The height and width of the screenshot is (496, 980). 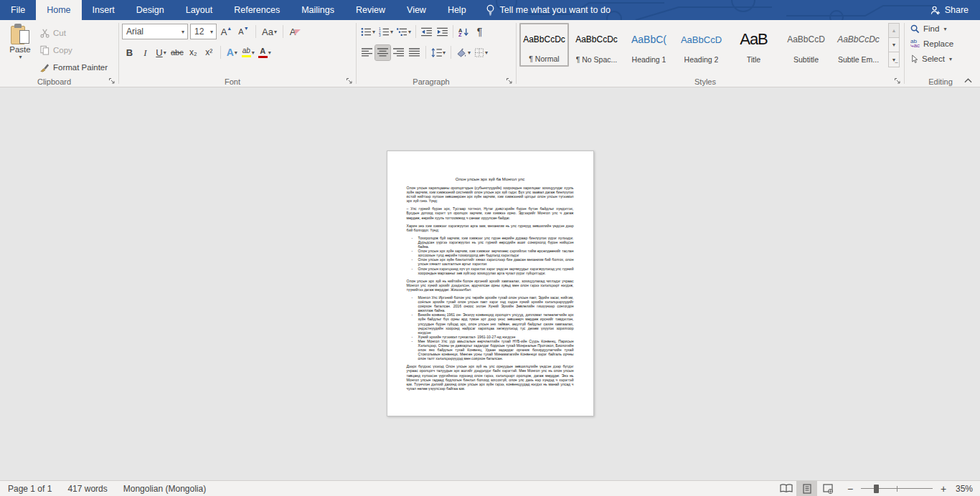 What do you see at coordinates (74, 33) in the screenshot?
I see `cut-button: Cut` at bounding box center [74, 33].